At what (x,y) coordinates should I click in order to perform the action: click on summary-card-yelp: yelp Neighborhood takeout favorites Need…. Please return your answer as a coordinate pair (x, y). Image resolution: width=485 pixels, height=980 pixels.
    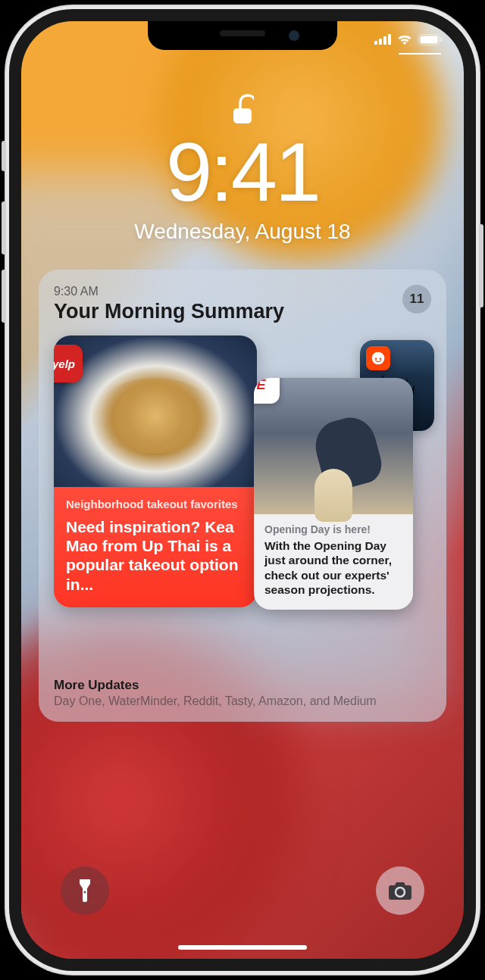
    Looking at the image, I should click on (155, 471).